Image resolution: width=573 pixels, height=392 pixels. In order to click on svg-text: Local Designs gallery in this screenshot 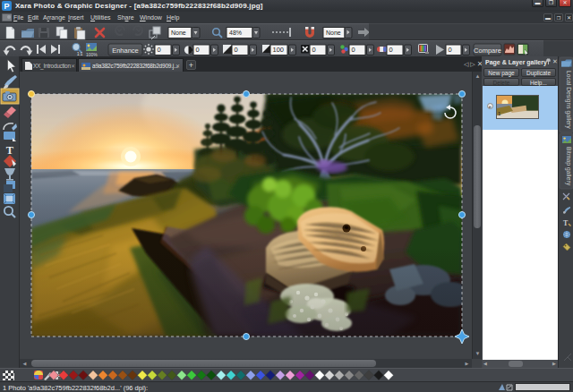, I will do `click(569, 100)`.